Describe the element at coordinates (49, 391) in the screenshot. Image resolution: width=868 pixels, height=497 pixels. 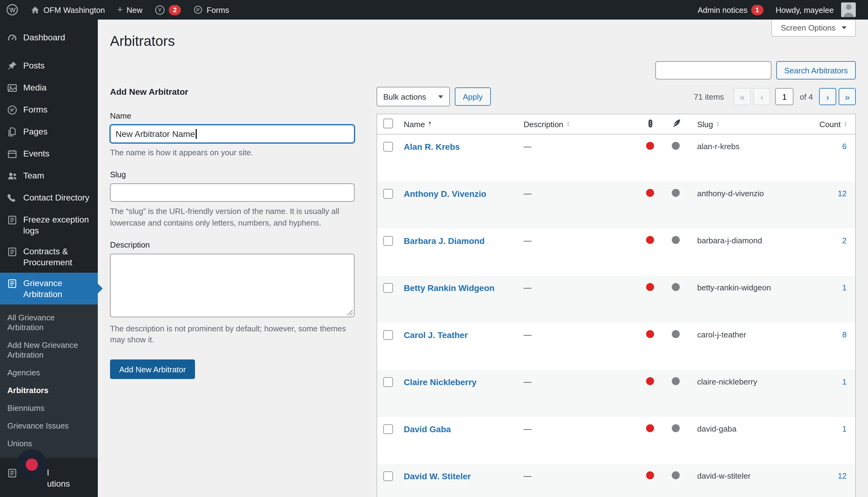
I see `submenu-item-arbitrators: Arbitrators` at that location.